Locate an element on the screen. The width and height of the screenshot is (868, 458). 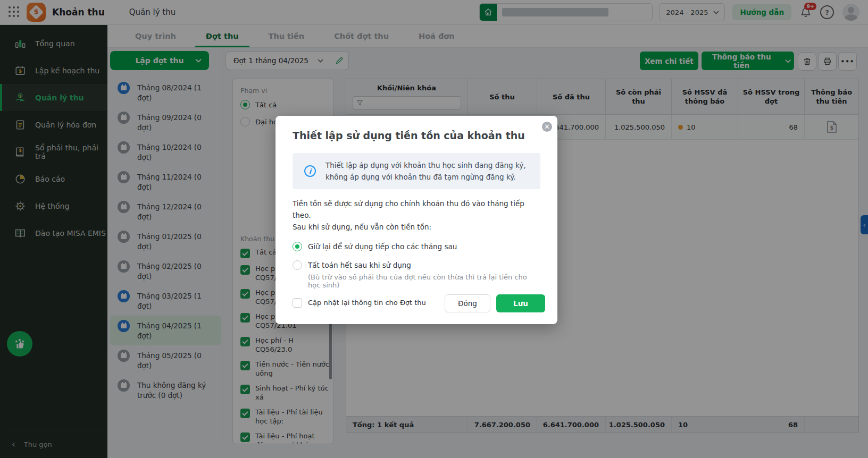
info-icon: i is located at coordinates (310, 171).